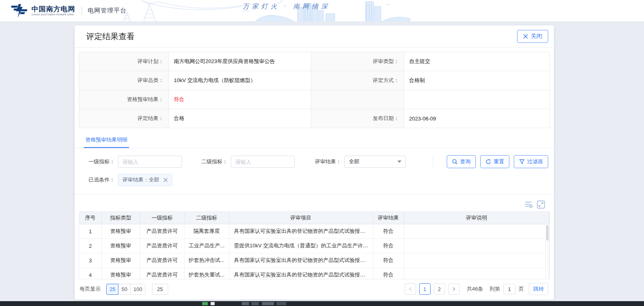 This screenshot has height=306, width=644. What do you see at coordinates (214, 162) in the screenshot?
I see `level2-indicator-label: 二级指标：` at bounding box center [214, 162].